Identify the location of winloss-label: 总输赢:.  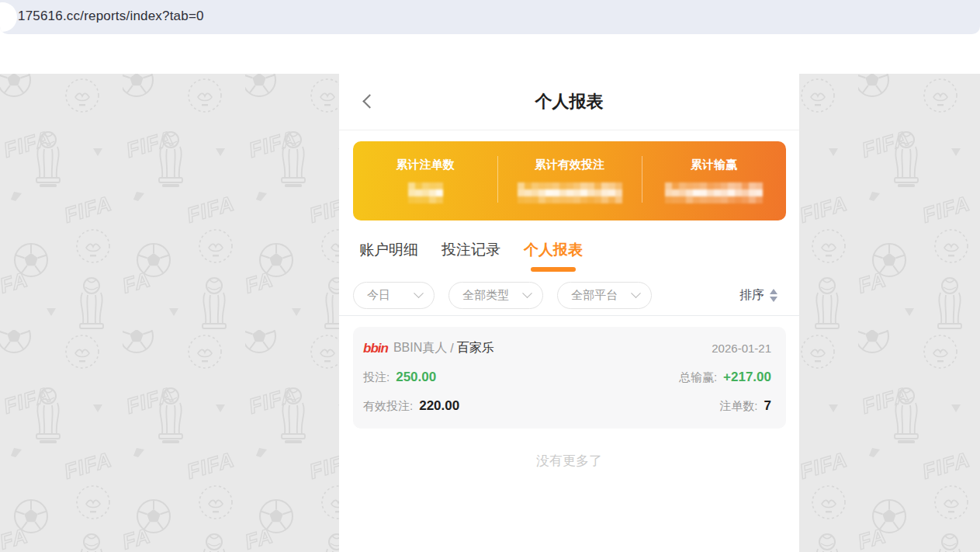
(698, 377).